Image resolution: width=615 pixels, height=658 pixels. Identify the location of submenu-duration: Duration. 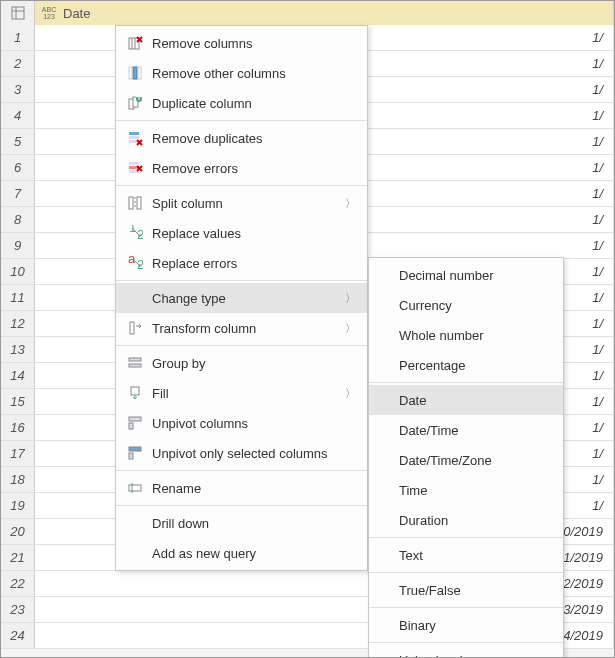
(466, 520).